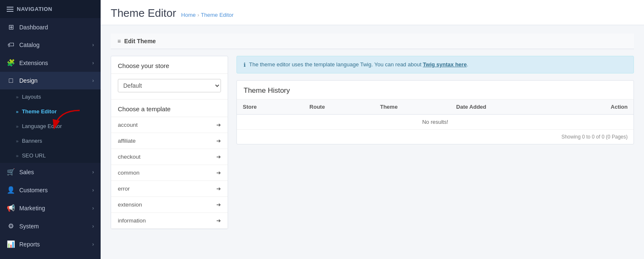  Describe the element at coordinates (34, 155) in the screenshot. I see `subnav-label: SEO URL` at that location.